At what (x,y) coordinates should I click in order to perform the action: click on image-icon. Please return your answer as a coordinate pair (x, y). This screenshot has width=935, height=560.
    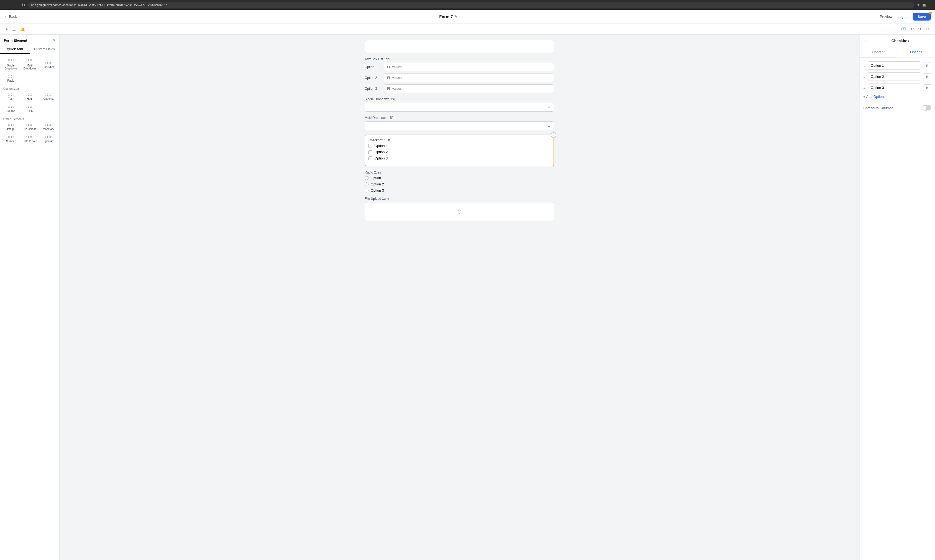
    Looking at the image, I should click on (11, 125).